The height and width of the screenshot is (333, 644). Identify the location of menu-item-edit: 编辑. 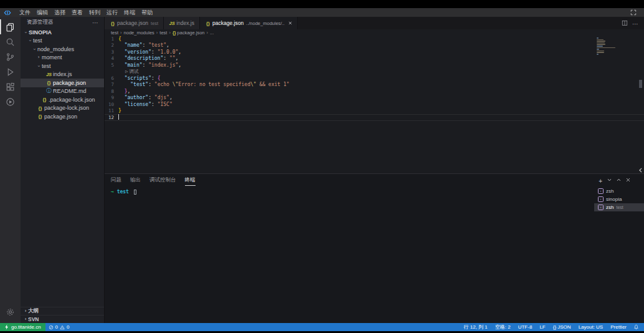
(42, 12).